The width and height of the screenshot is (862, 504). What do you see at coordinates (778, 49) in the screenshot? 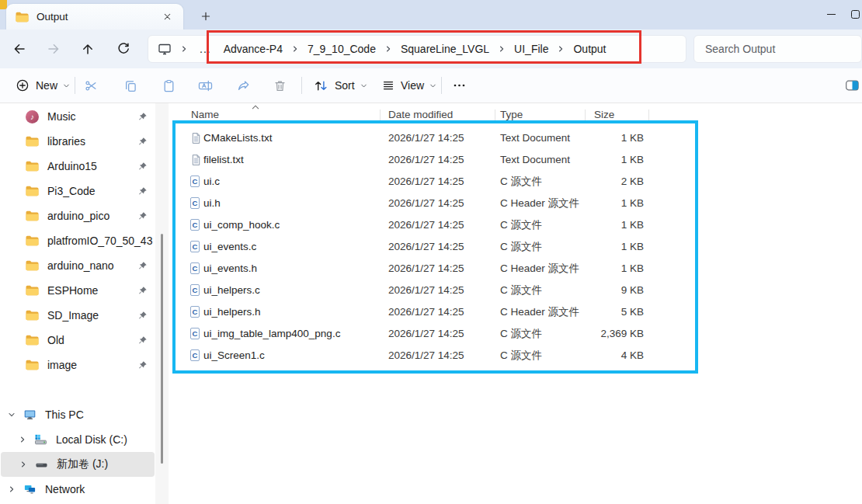
I see `search-box` at bounding box center [778, 49].